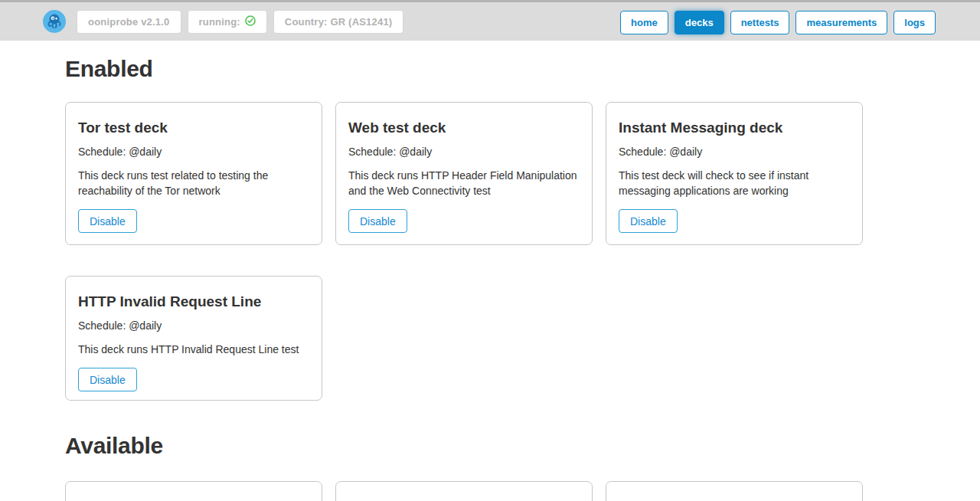  Describe the element at coordinates (734, 173) in the screenshot. I see `deck-card-instant-messaging: Instant Messaging deck Schedule: @daily …` at that location.